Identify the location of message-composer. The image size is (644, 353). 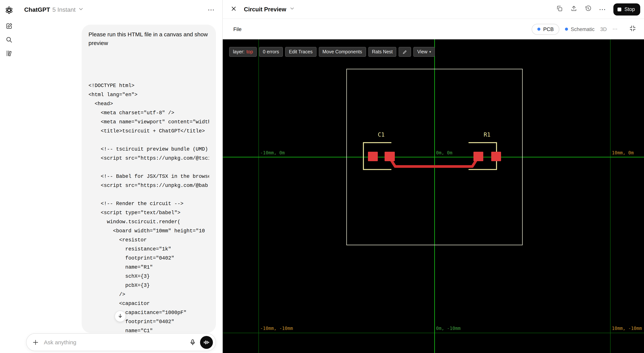
(121, 342).